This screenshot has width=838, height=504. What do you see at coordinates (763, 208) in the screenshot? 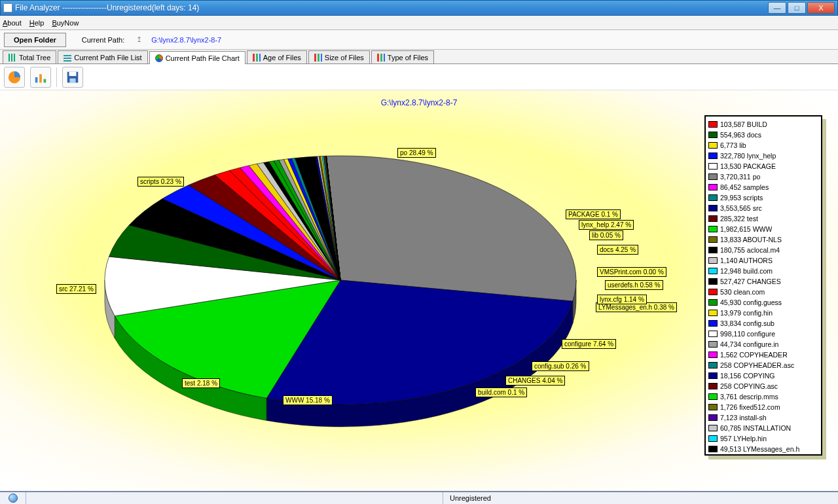
I see `legend-item: 3,553,565 src` at bounding box center [763, 208].